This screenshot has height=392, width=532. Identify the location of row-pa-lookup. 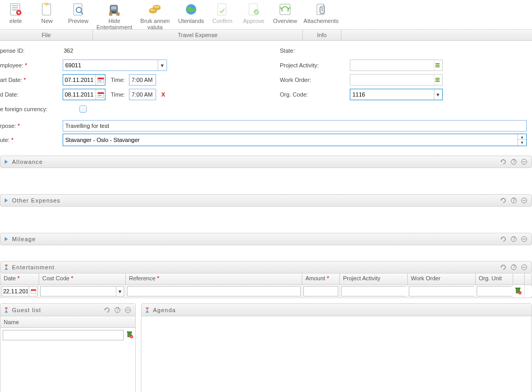
(374, 291).